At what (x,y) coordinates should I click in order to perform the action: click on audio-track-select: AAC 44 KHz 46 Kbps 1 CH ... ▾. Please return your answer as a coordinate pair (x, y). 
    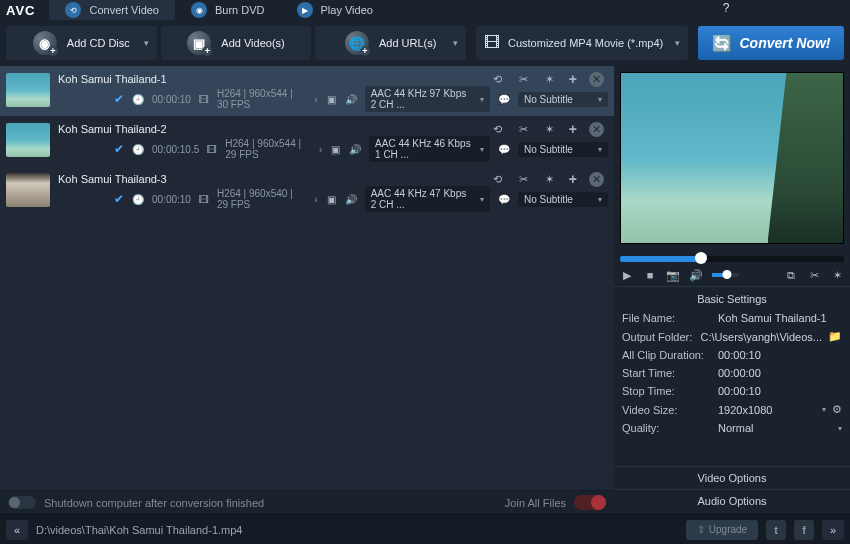
    Looking at the image, I should click on (430, 149).